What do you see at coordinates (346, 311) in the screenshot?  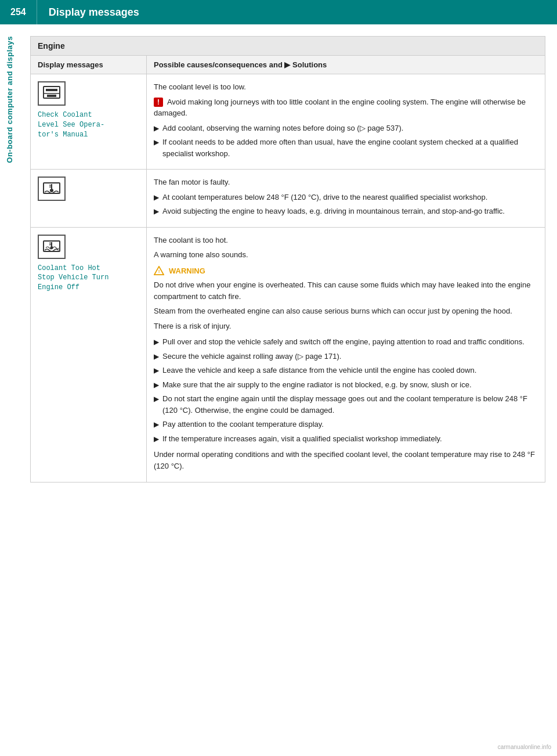 I see `warning-text2: Steam from the overheated engine can als…` at bounding box center [346, 311].